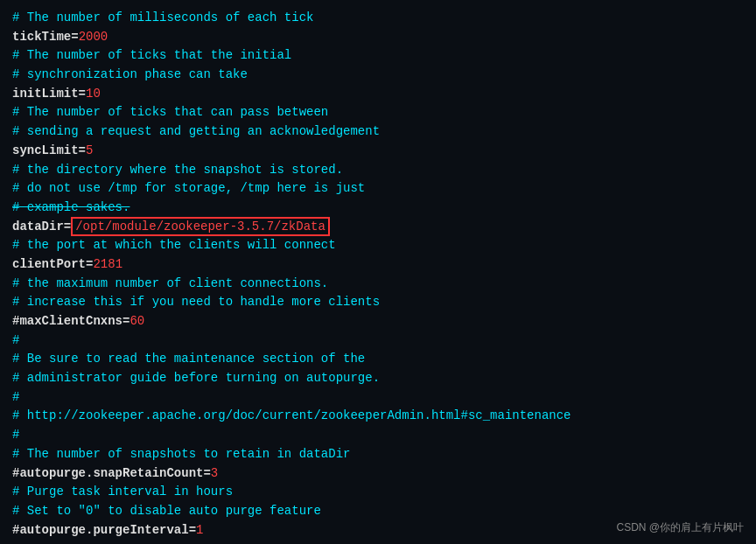  What do you see at coordinates (378, 56) in the screenshot?
I see `line-3: # The number of ticks that the initial` at bounding box center [378, 56].